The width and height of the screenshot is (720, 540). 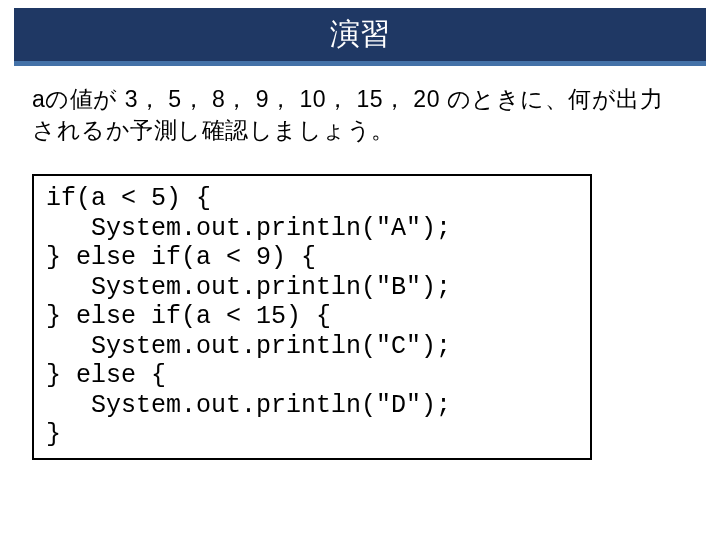 I want to click on code-line: } else {, so click(x=106, y=376).